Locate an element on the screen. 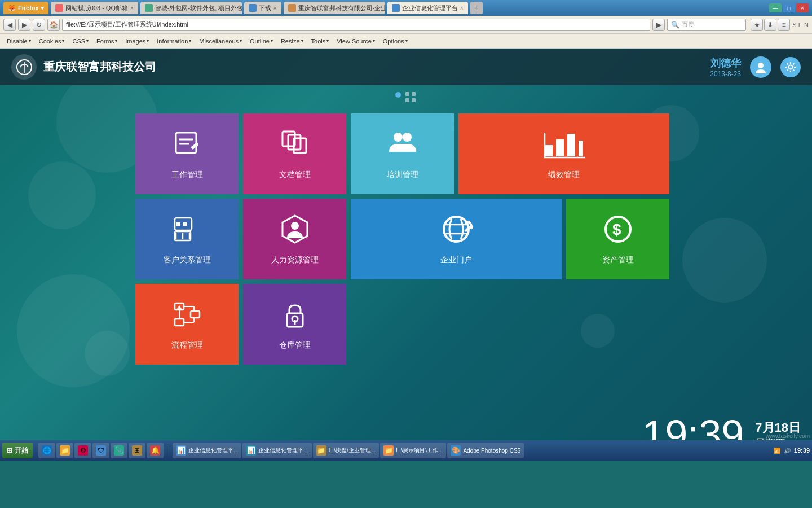 The width and height of the screenshot is (812, 508). taskbar-app4-label: Adobe Photoshop CS5 is located at coordinates (492, 450).